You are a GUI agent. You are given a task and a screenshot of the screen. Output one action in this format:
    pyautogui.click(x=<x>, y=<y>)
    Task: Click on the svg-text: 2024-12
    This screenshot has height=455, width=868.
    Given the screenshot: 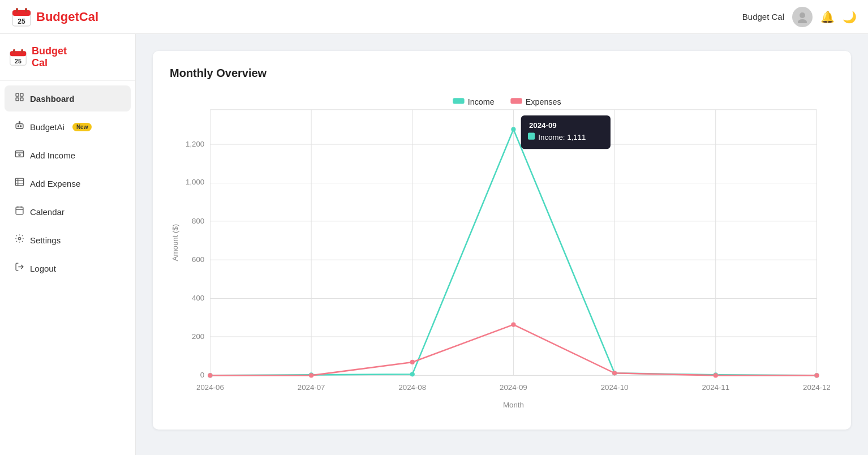 What is the action you would take?
    pyautogui.click(x=817, y=387)
    